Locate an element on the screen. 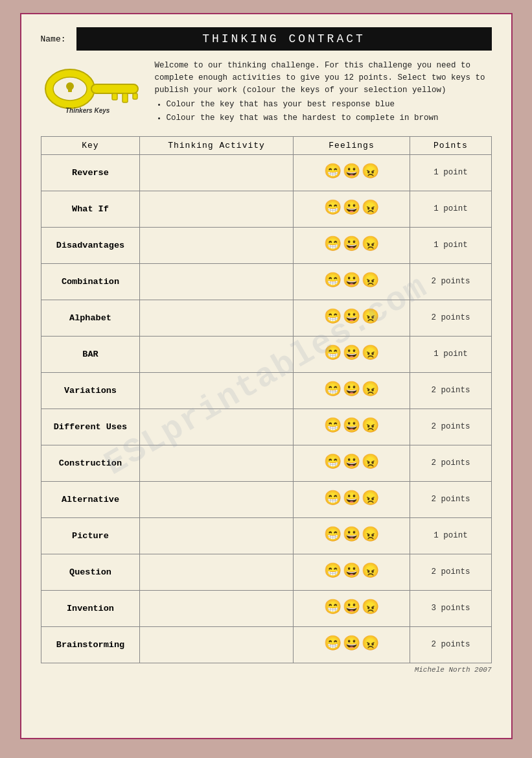 The image size is (532, 758). key-cell: BAR is located at coordinates (91, 354).